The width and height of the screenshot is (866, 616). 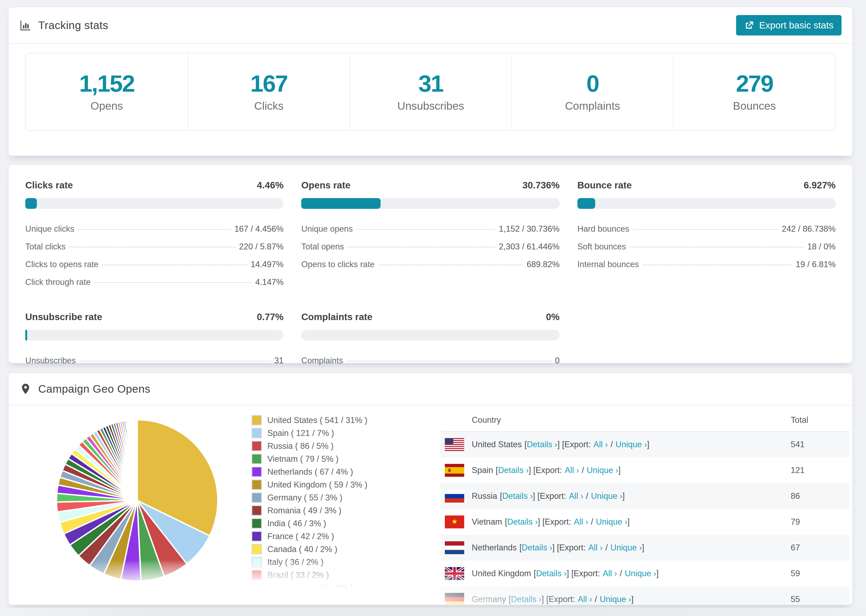 What do you see at coordinates (310, 446) in the screenshot?
I see `legend-item: Russia ( 86 / 5% )` at bounding box center [310, 446].